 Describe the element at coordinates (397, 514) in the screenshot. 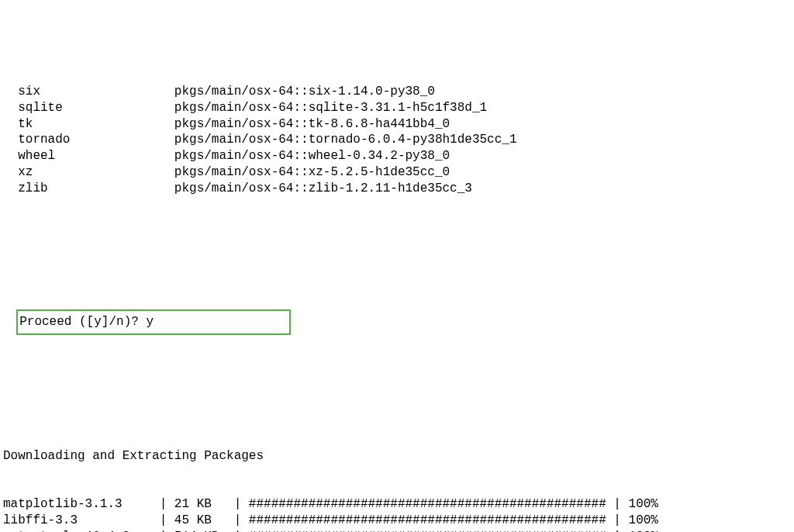

I see `download-progress-list: matplotlib-3.1.3 | 21 KB | #############…` at that location.